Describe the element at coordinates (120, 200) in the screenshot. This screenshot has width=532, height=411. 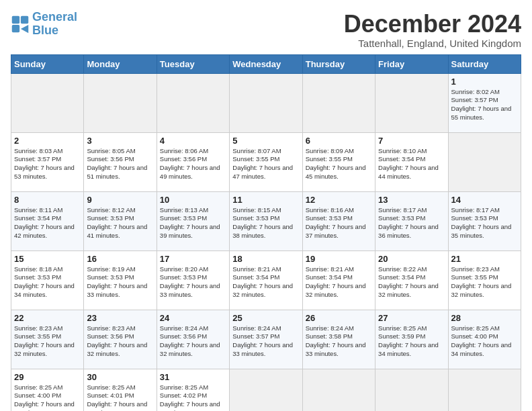
I see `day-number: 9` at that location.